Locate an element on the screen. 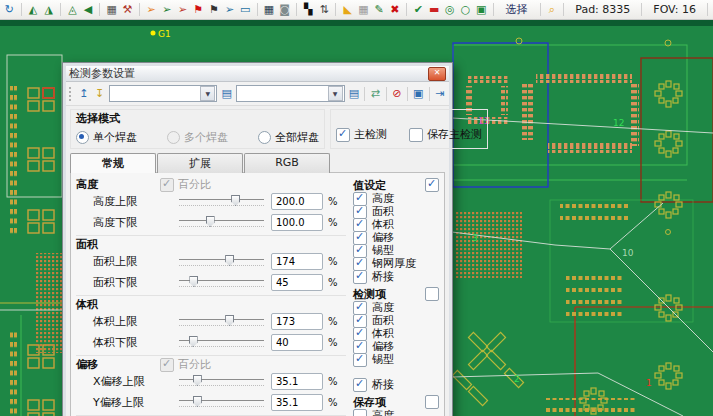 This screenshot has width=713, height=416. volume-lower-slider is located at coordinates (222, 342).